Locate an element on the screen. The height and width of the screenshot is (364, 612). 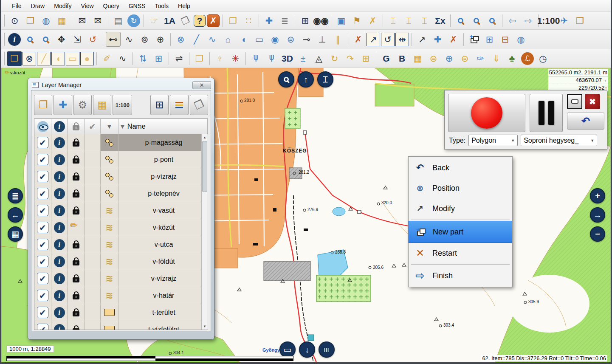
scroll-thumb is located at coordinates (205, 166).